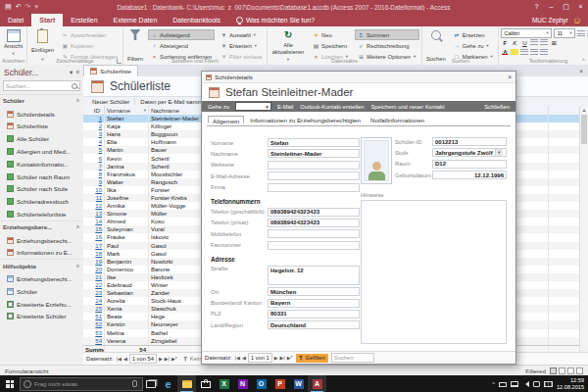  I want to click on cell-nachname: Zirngiebel, so click(177, 341).